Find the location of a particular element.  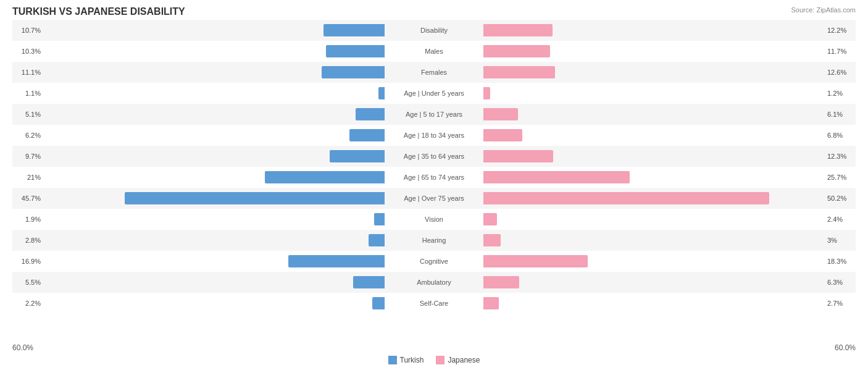

row-inner: 16.9% Cognitive 18.3% is located at coordinates (434, 261).